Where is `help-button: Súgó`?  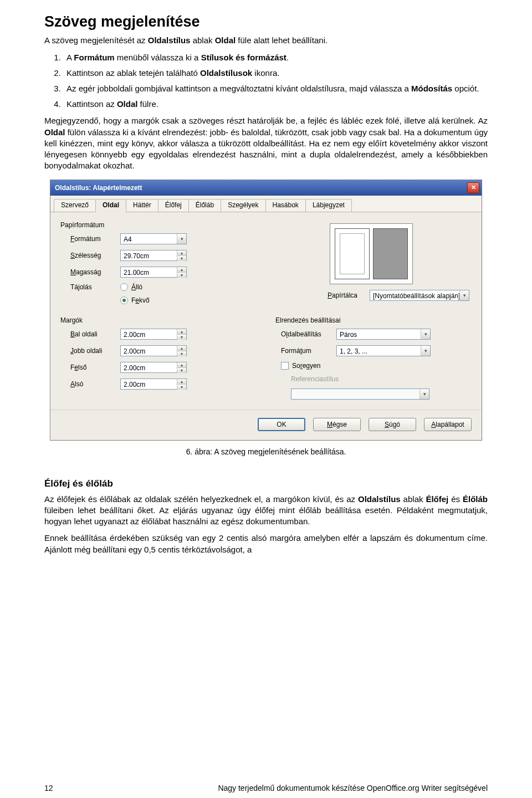 help-button: Súgó is located at coordinates (392, 424).